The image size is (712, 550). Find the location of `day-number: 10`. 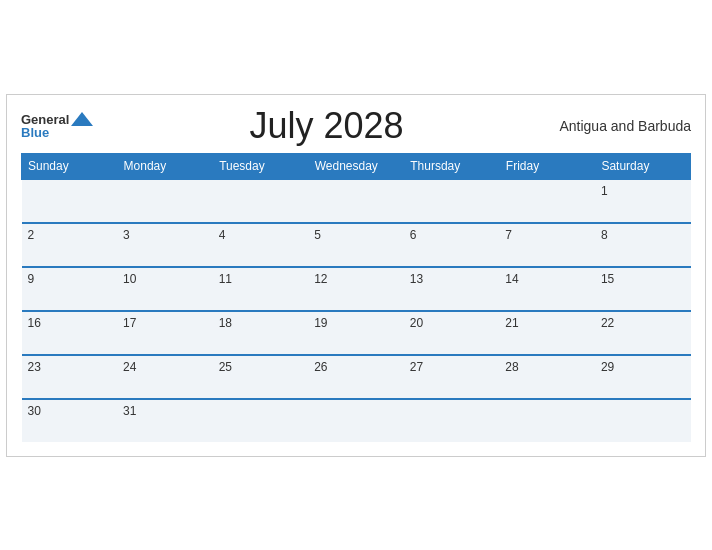

day-number: 10 is located at coordinates (130, 279).